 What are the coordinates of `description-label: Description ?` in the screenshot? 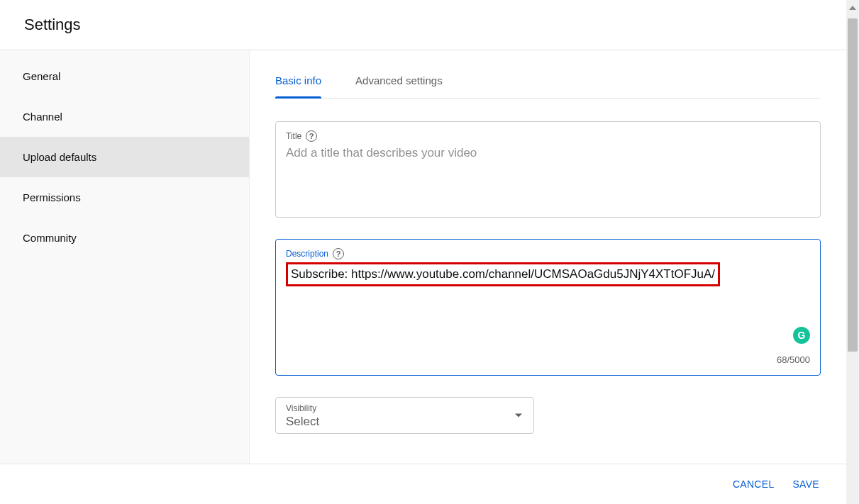 It's located at (548, 254).